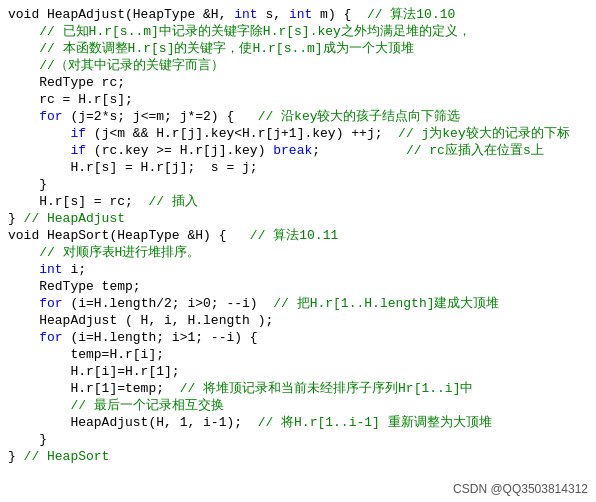 Image resolution: width=596 pixels, height=502 pixels. What do you see at coordinates (160, 116) in the screenshot?
I see `code-token: (j=2*s; j<=m; j*=2) {` at bounding box center [160, 116].